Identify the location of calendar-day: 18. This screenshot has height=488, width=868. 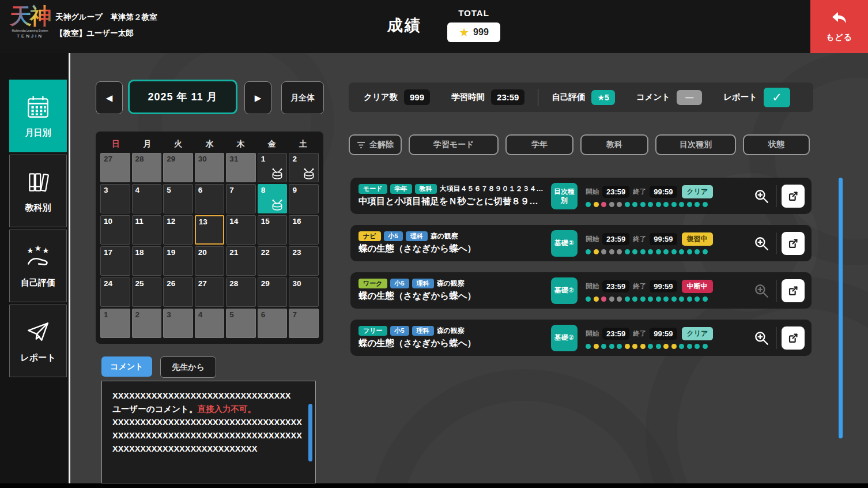
(147, 261).